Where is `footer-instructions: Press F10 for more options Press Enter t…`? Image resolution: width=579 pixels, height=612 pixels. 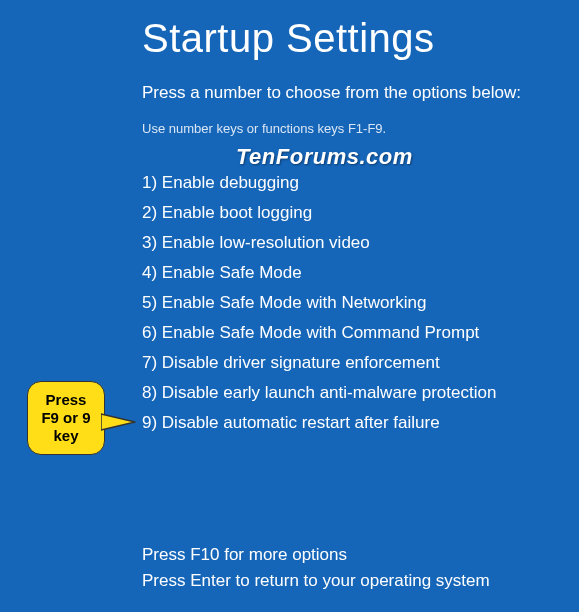
footer-instructions: Press F10 for more options Press Enter t… is located at coordinates (316, 568).